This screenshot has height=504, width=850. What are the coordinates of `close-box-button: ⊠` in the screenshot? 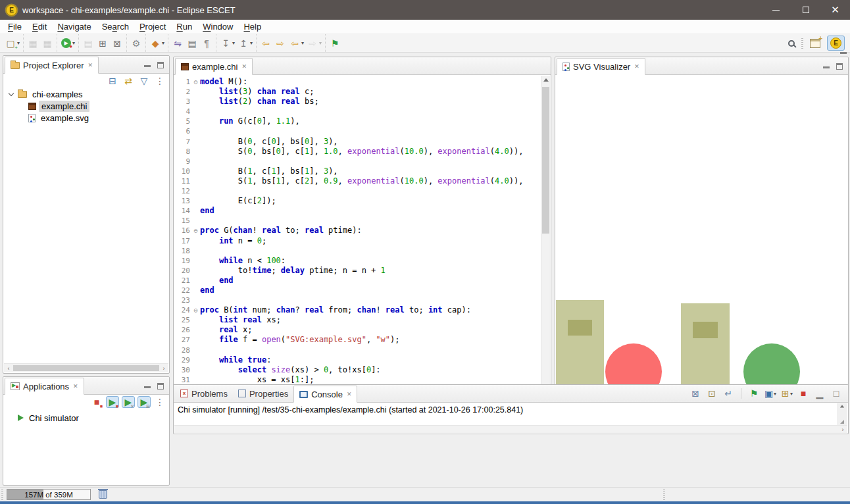 It's located at (117, 43).